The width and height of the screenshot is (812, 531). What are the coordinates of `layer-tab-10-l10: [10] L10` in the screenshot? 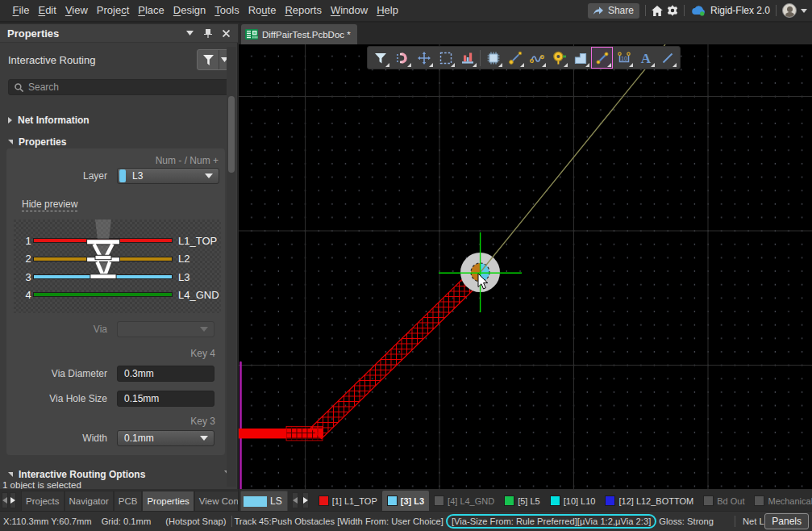 It's located at (573, 500).